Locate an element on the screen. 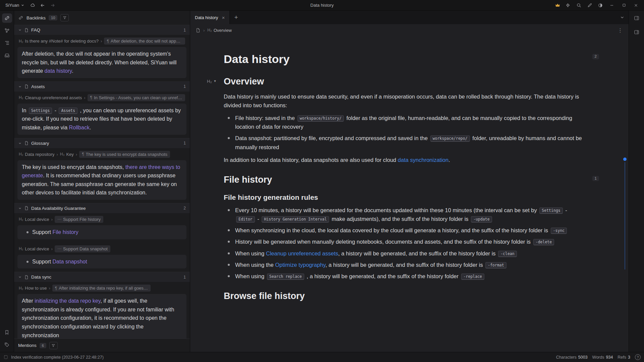 This screenshot has width=644, height=362. backlink-excerpt: Support Data snapshot is located at coordinates (102, 262).